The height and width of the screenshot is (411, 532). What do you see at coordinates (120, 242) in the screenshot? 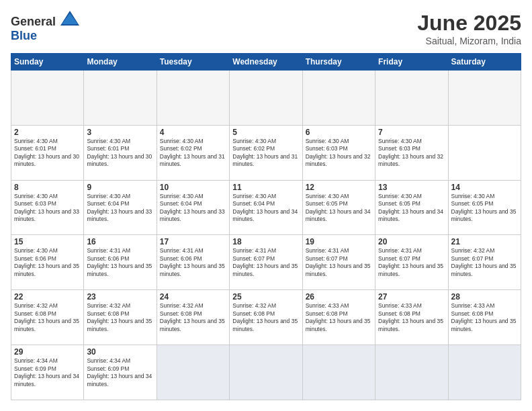
I see `day-number: 16` at bounding box center [120, 242].